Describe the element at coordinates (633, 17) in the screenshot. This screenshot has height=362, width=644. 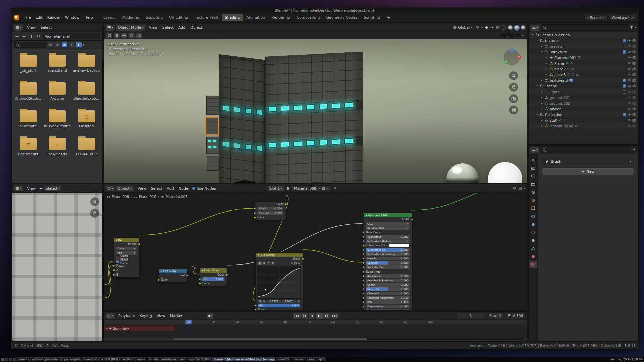
I see `view-layer-unlink-icon: ×` at that location.